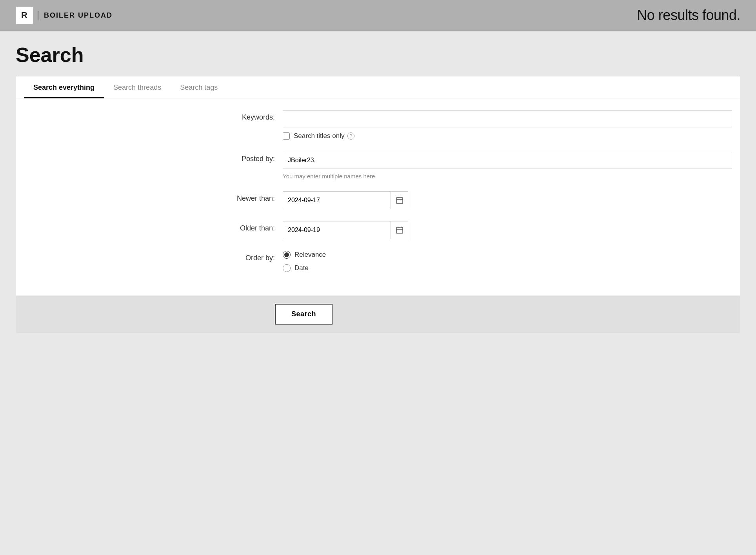 Image resolution: width=756 pixels, height=555 pixels. What do you see at coordinates (378, 125) in the screenshot?
I see `keywords-row: Keywords: Search titles only ?` at bounding box center [378, 125].